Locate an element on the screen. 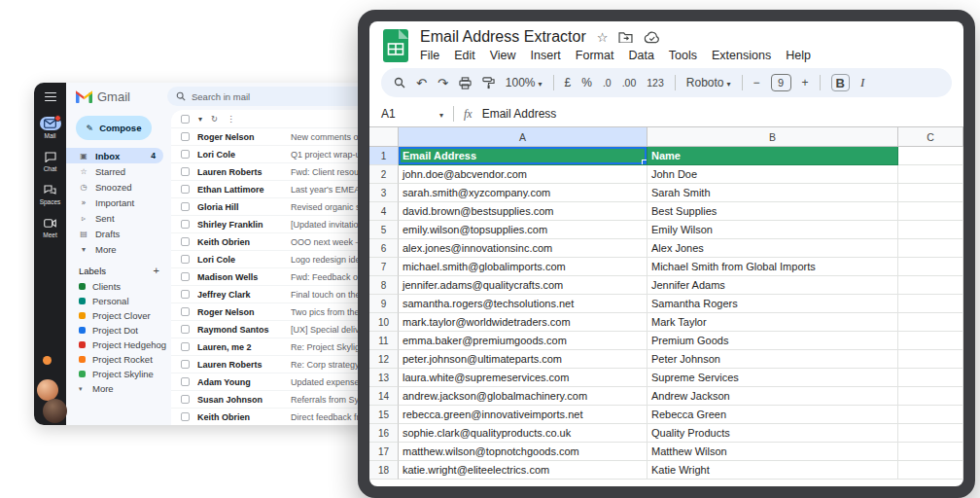 This screenshot has width=980, height=498. label-item-project-rocket: Project Rocket is located at coordinates (119, 360).